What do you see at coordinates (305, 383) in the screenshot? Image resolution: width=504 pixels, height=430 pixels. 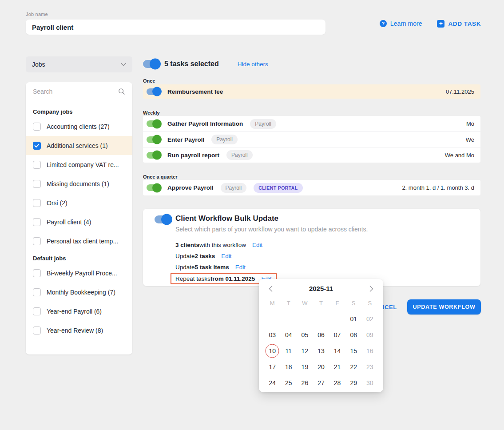 I see `calendar-day: 26` at bounding box center [305, 383].